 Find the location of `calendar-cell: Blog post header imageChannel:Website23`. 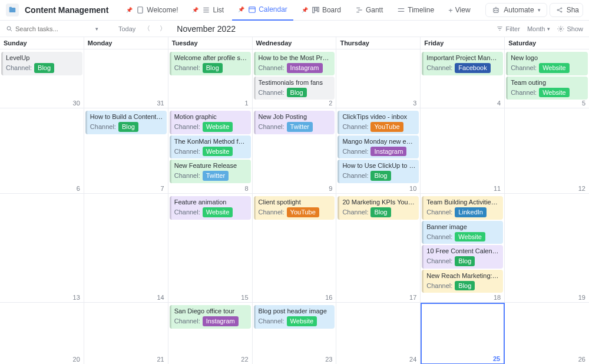

calendar-cell: Blog post header imageChannel:Website23 is located at coordinates (294, 333).